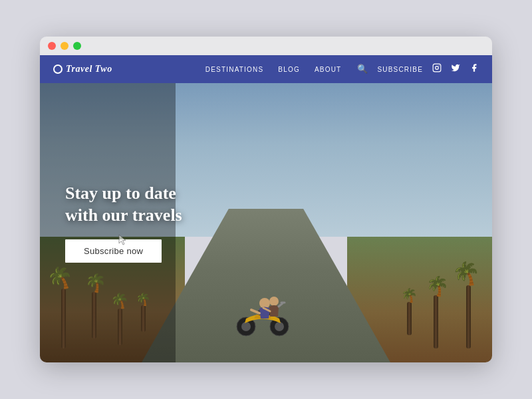  Describe the element at coordinates (124, 205) in the screenshot. I see `hero-heading: Stay up to date with our travels` at that location.